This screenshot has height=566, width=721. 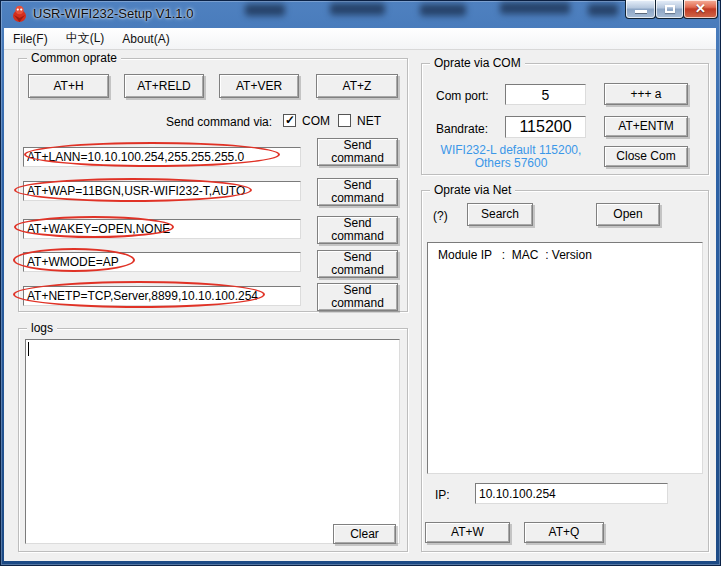 I want to click on text-caret, so click(x=28, y=349).